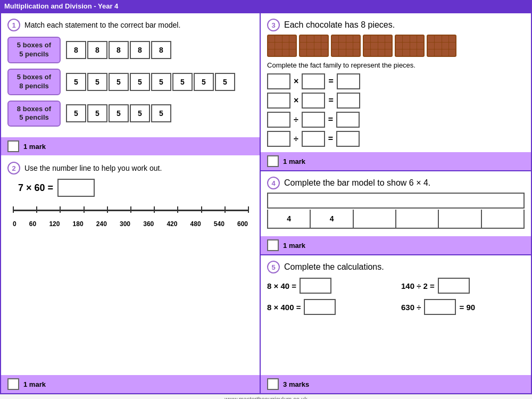  What do you see at coordinates (130, 50) in the screenshot?
I see `match-row-1: 5 boxes of5 pencils 8 8 8 8 8` at bounding box center [130, 50].